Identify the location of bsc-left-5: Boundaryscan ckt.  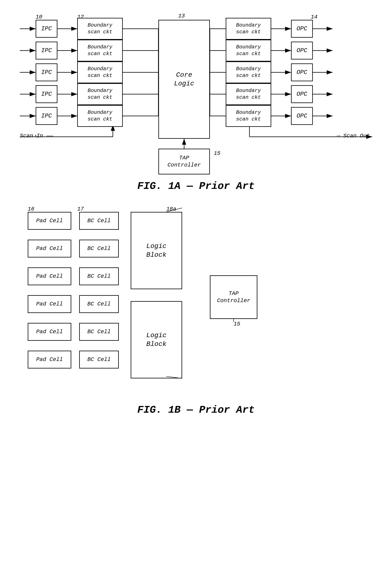
(100, 116).